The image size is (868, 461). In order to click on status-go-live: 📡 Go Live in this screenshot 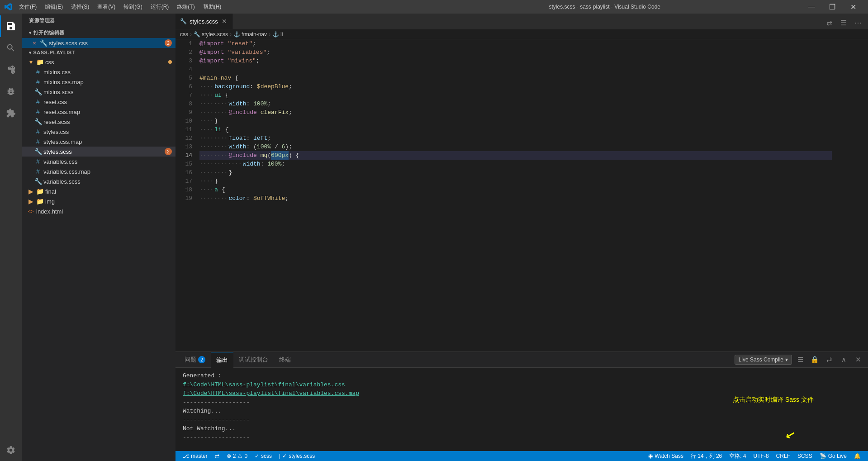, I will do `click(833, 456)`.